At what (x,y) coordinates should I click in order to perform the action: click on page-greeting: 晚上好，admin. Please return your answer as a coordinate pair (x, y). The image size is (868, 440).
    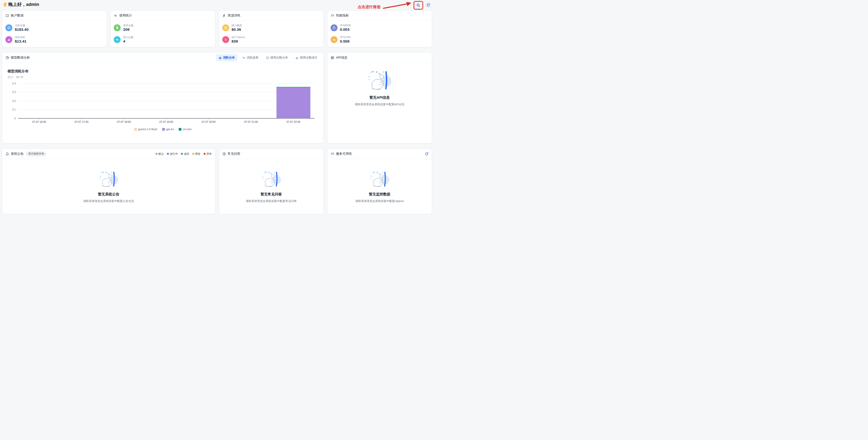
    Looking at the image, I should click on (21, 4).